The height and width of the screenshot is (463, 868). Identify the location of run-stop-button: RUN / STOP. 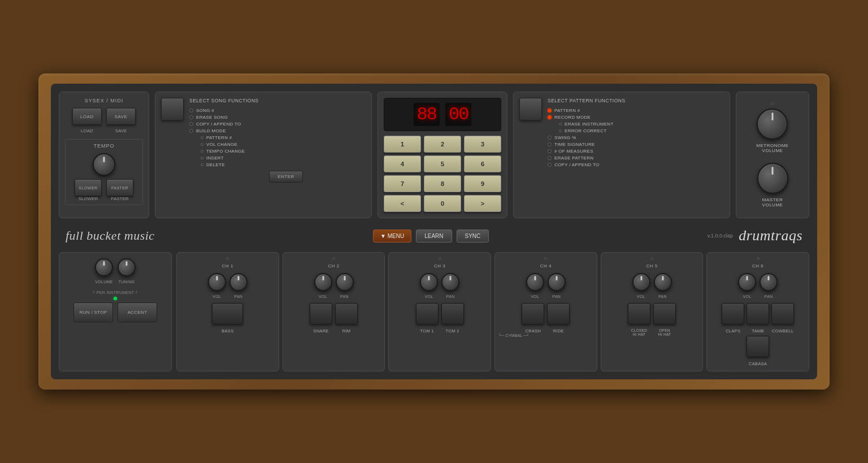
(93, 312).